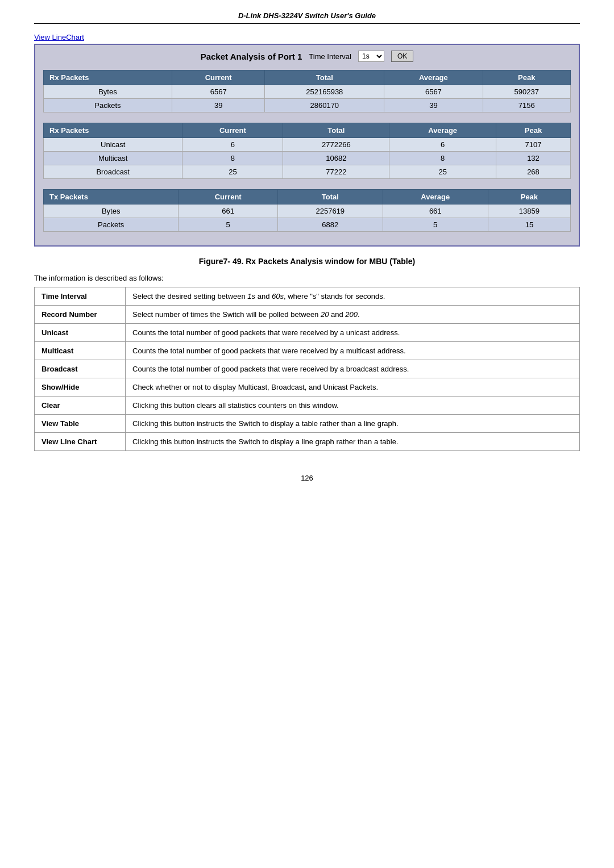 Image resolution: width=614 pixels, height=868 pixels. Describe the element at coordinates (526, 78) in the screenshot. I see `rx-bytes-col-header-4: Peak` at that location.